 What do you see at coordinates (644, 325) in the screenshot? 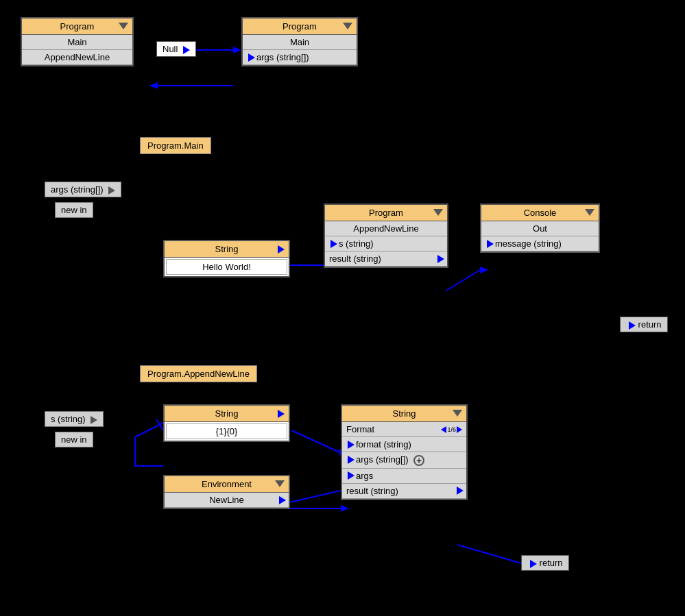
I see `return-label-s2: return` at bounding box center [644, 325].